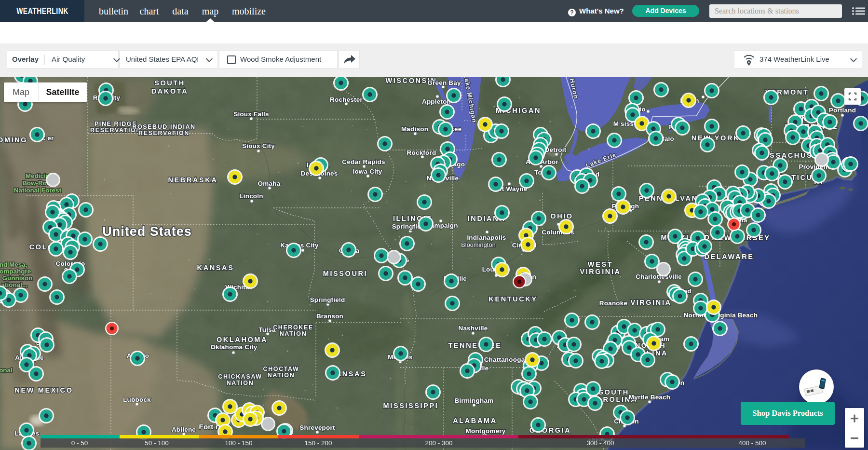  I want to click on svg-text: Chattanooga, so click(504, 360).